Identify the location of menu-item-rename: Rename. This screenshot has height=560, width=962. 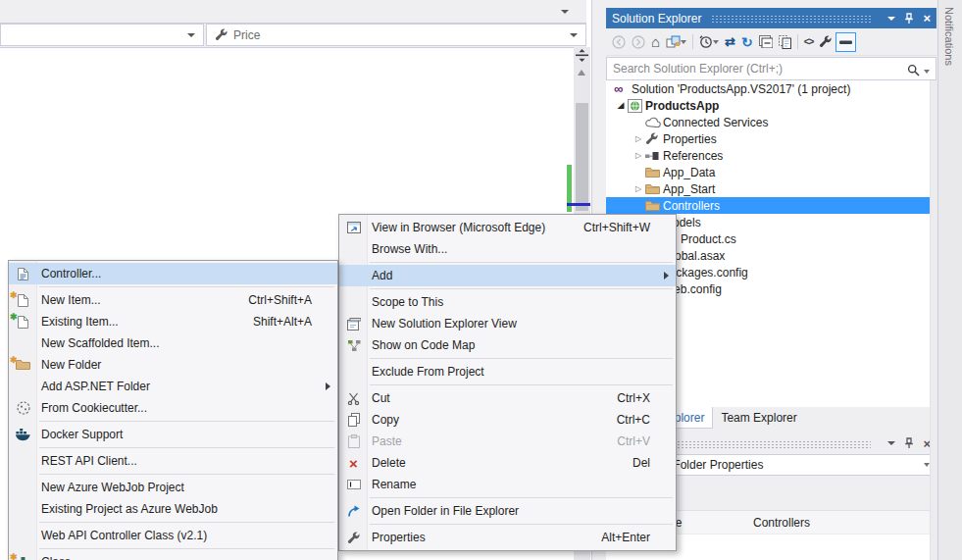
(508, 484).